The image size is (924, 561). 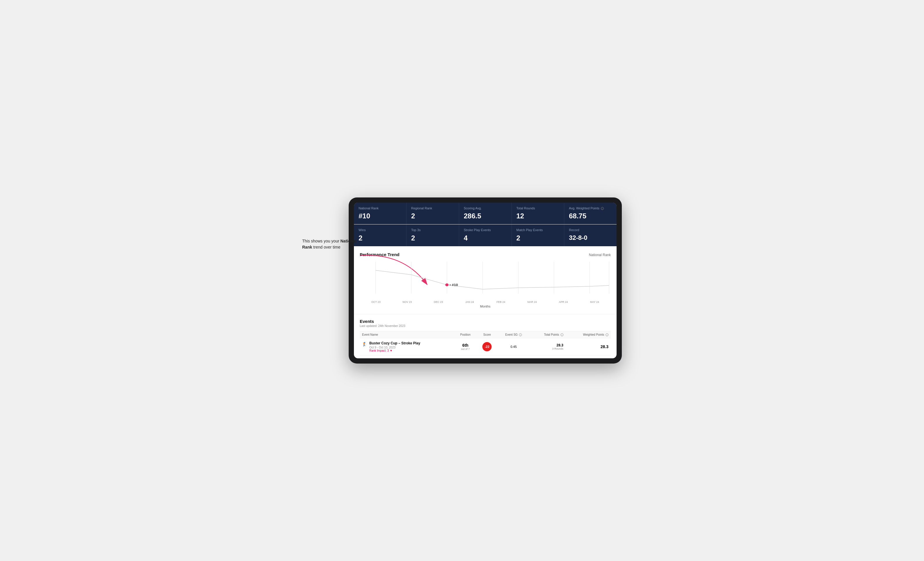 I want to click on stat-national-rank-label: National Rank, so click(x=380, y=208).